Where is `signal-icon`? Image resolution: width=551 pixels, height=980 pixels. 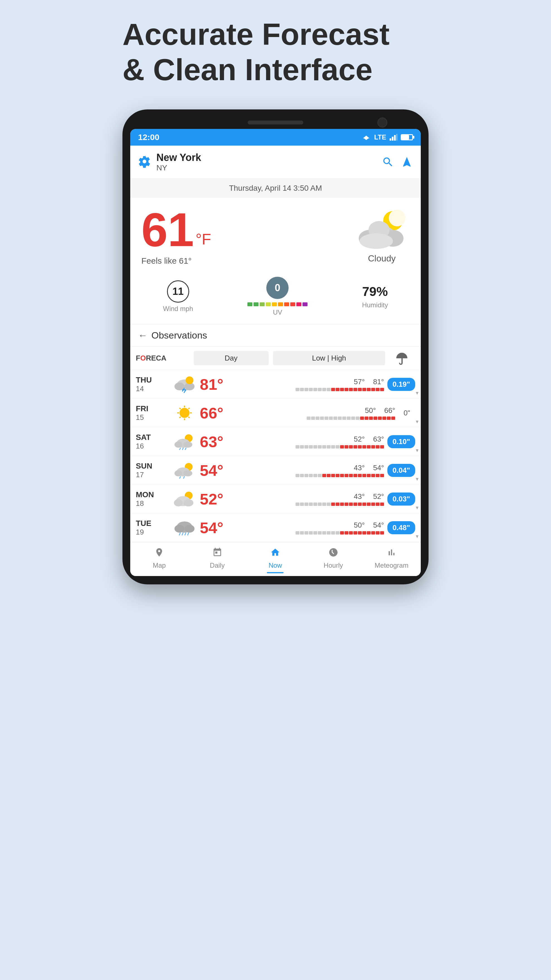 signal-icon is located at coordinates (394, 137).